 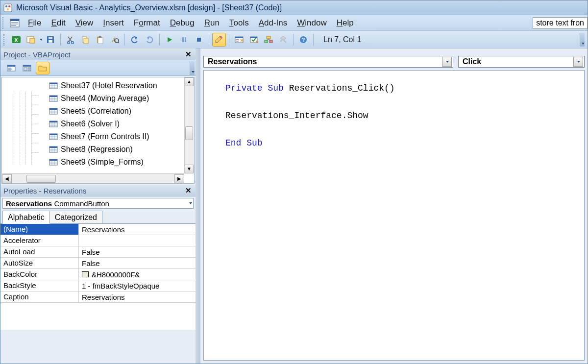 What do you see at coordinates (137, 286) in the screenshot?
I see `property-value: 1 - fmBackStyleOpaque` at bounding box center [137, 286].